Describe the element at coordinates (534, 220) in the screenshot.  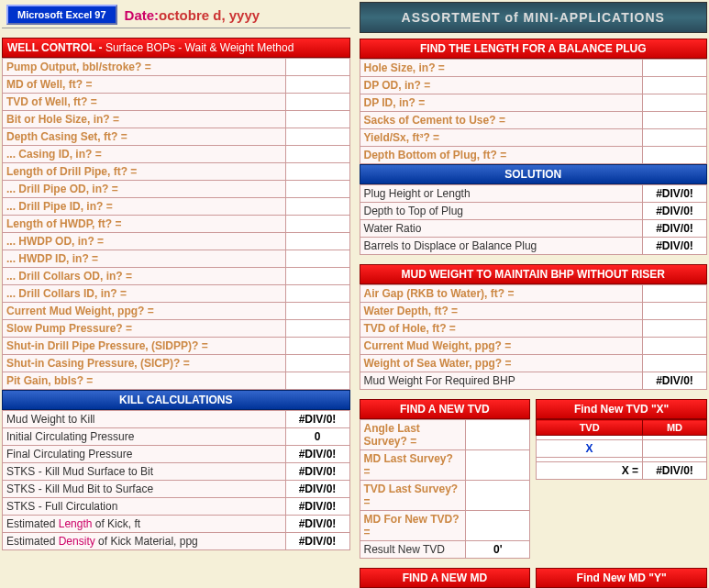
I see `balance-plug-solution: Plug Height or Length#DIV/0!Depth to Top…` at that location.